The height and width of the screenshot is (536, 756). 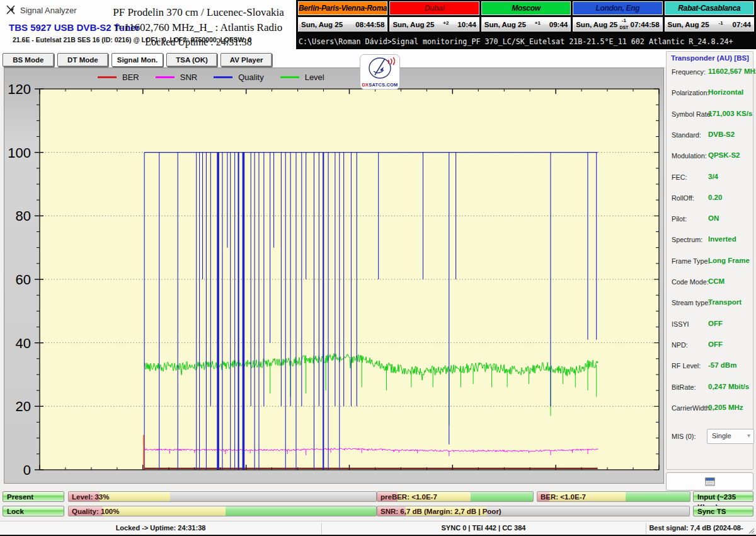 I want to click on sidebar-label-rf-level: RF Level:, so click(x=686, y=366).